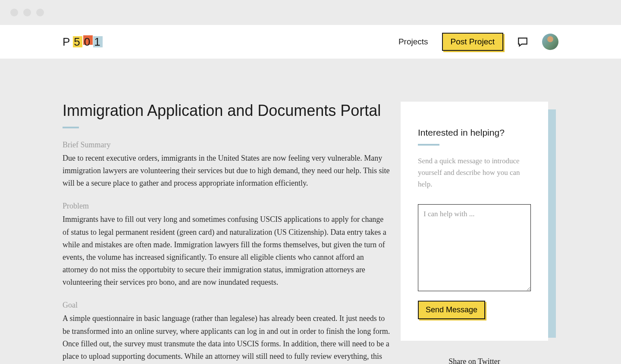  Describe the element at coordinates (226, 145) in the screenshot. I see `section-label-brief-summary: Brief Summary` at that location.